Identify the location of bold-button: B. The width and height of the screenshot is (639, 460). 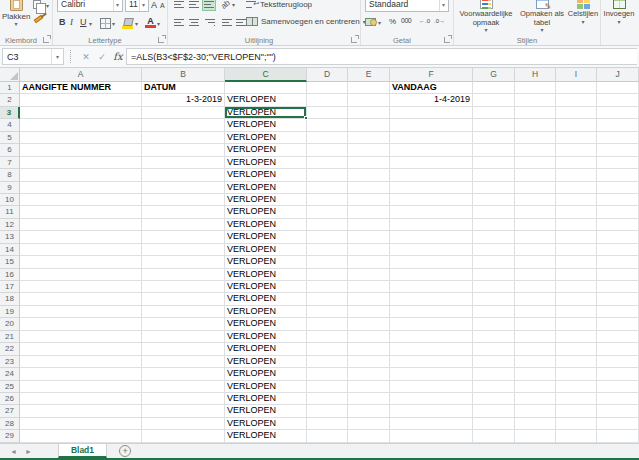
(62, 22).